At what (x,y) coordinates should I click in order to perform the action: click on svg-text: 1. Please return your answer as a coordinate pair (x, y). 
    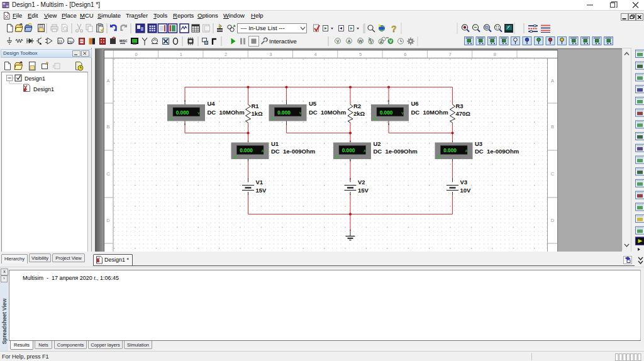
    Looking at the image, I should click on (181, 54).